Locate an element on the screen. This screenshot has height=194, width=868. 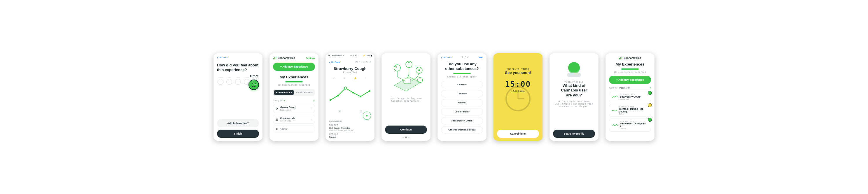
screen-substances: Go back 3 / 4 Skip Did you use any other… is located at coordinates (462, 97).